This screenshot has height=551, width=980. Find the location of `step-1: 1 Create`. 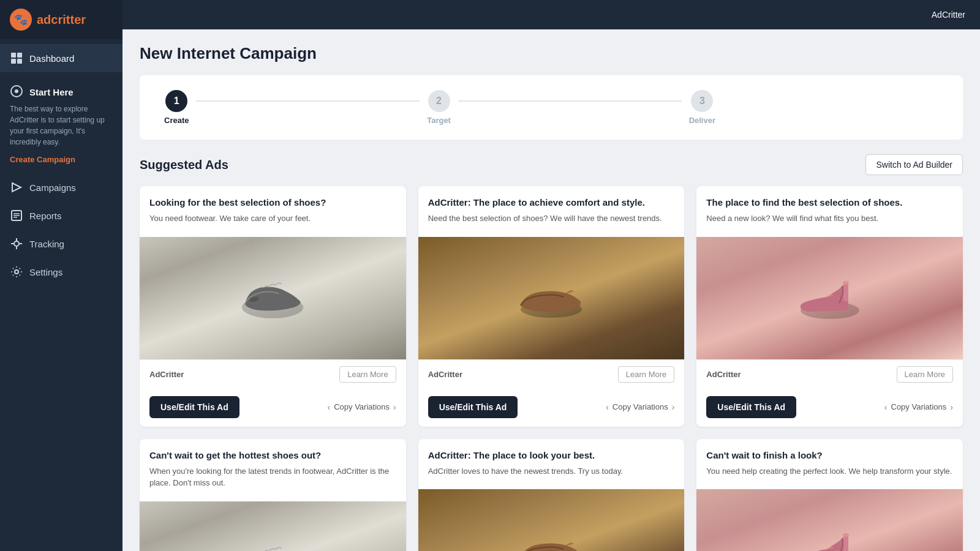

step-1: 1 Create is located at coordinates (176, 108).